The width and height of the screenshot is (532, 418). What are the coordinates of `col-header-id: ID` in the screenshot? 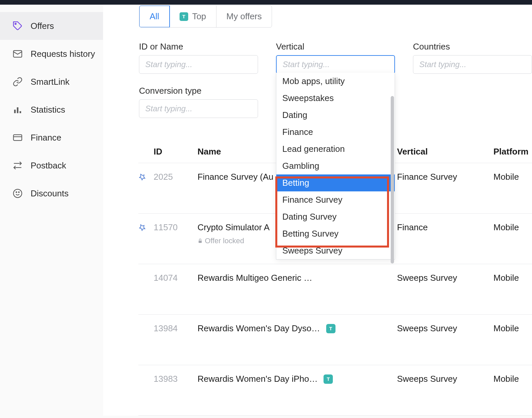 It's located at (176, 152).